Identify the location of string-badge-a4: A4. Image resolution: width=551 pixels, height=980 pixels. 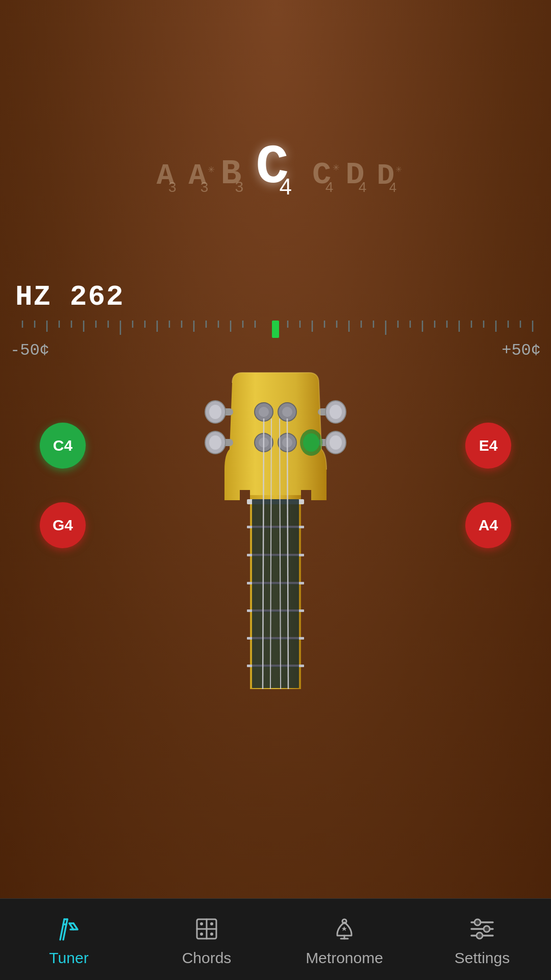
(488, 525).